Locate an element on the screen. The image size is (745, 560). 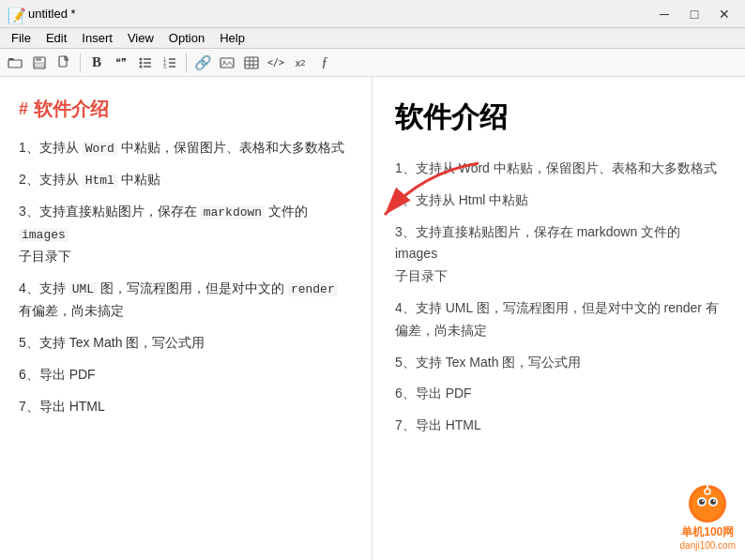
preview-item-6: 6、导出 PDF is located at coordinates (559, 394).